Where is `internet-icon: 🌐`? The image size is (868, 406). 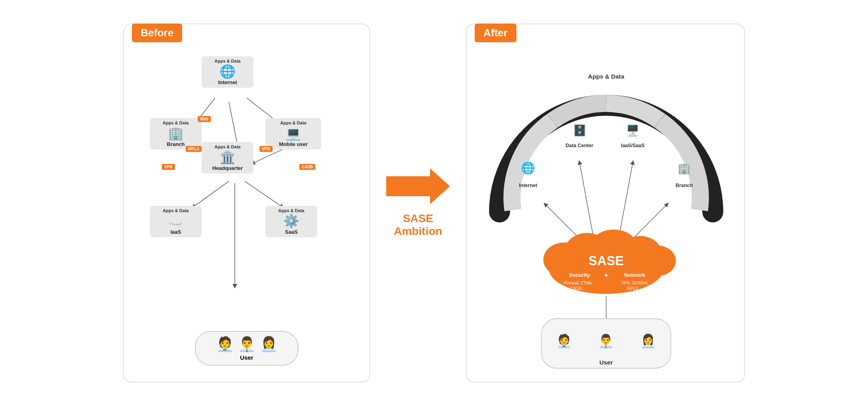 internet-icon: 🌐 is located at coordinates (228, 71).